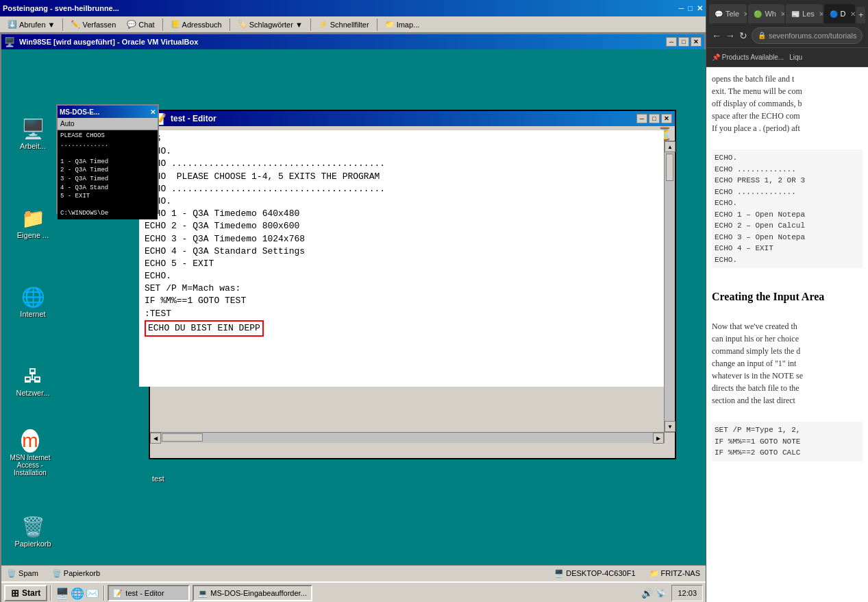  Describe the element at coordinates (682, 8) in the screenshot. I see `minimize-btn: ─` at that location.